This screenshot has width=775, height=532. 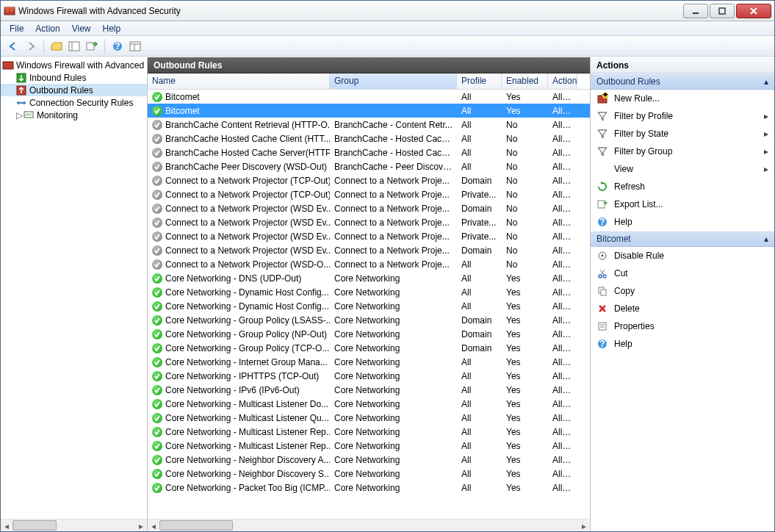 What do you see at coordinates (682, 309) in the screenshot?
I see `action-delete: Delete` at bounding box center [682, 309].